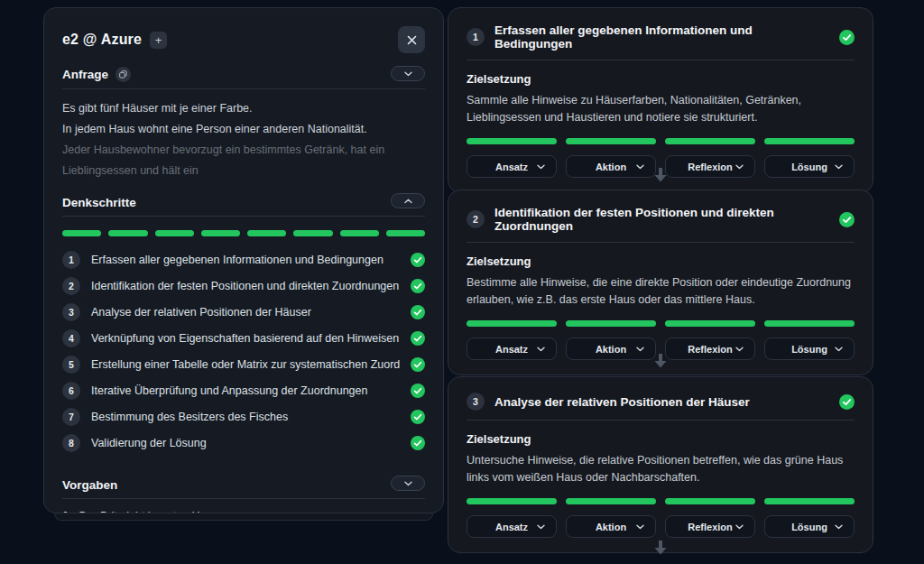  I want to click on denkschritte-collapse-button, so click(408, 200).